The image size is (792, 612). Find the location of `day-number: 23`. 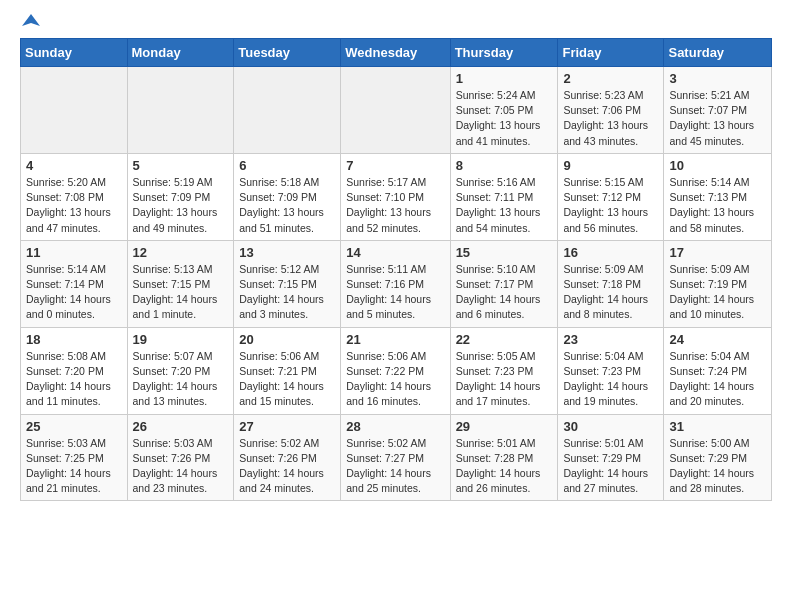

day-number: 23 is located at coordinates (610, 340).